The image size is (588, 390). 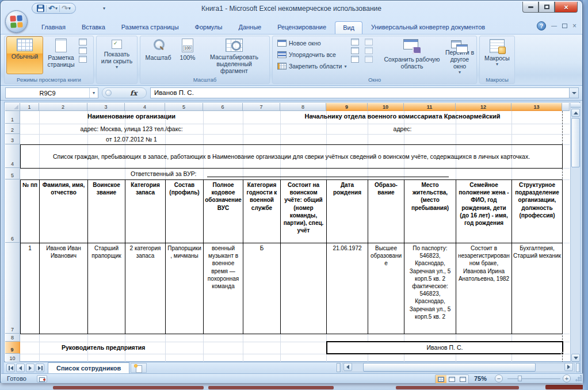 What do you see at coordinates (301, 28) in the screenshot?
I see `tab-review: Рецензирование` at bounding box center [301, 28].